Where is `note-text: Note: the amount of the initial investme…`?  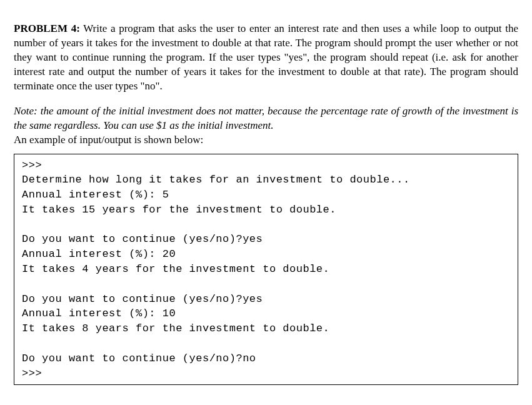
note-text: Note: the amount of the initial investme… is located at coordinates (266, 119).